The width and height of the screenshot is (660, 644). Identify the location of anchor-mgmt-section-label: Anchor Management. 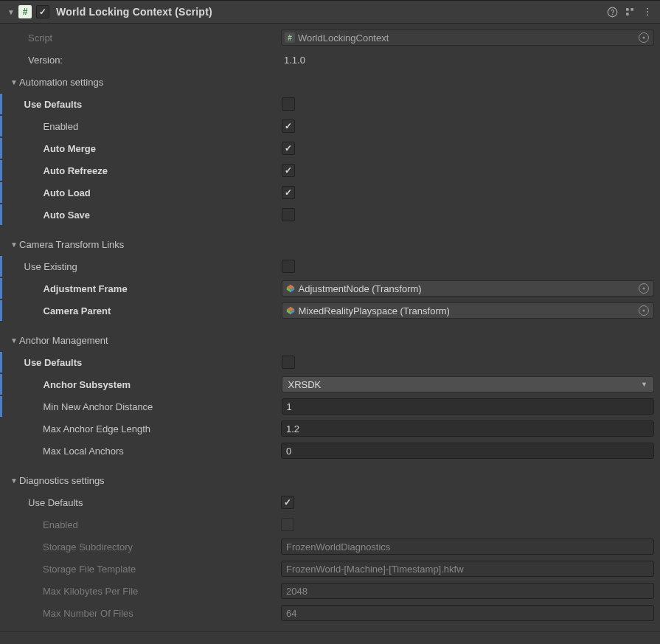
(63, 341).